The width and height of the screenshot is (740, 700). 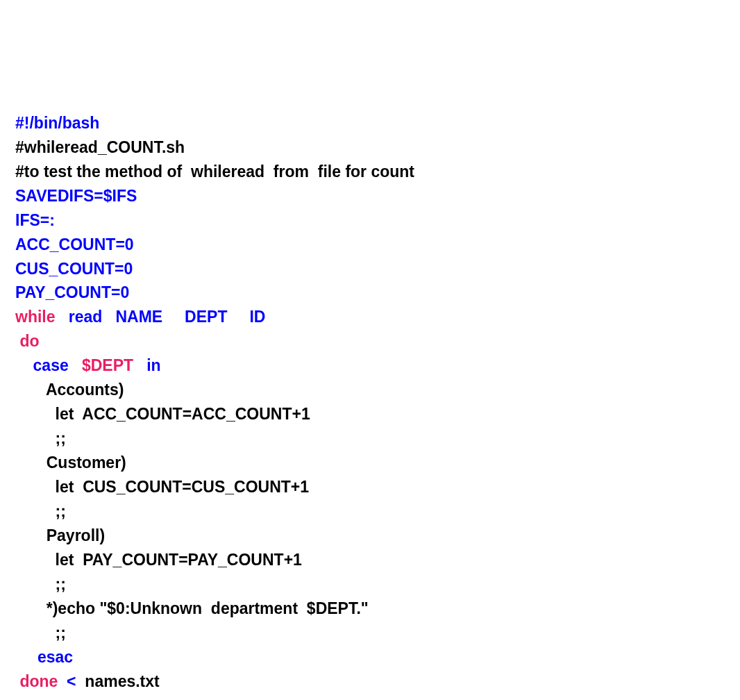 What do you see at coordinates (100, 147) in the screenshot?
I see `code-token: #whileread_COUNT.sh` at bounding box center [100, 147].